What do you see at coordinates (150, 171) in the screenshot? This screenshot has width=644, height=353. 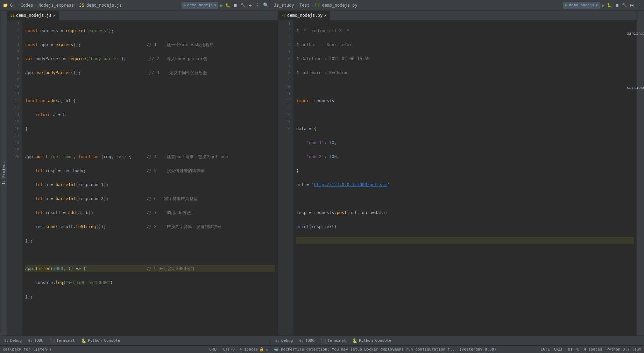 I see `code-line-11: let resp = req.body; // 5 接受传过来的请求体` at bounding box center [150, 171].